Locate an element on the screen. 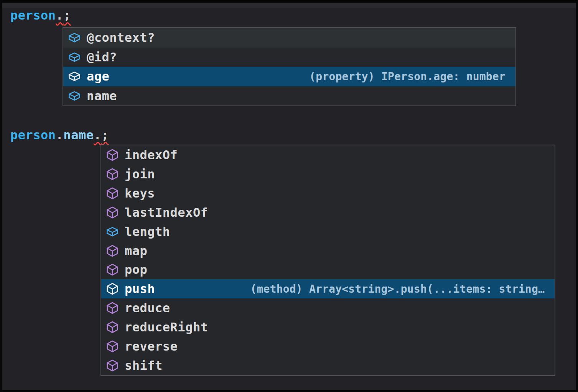  suggestion-item: keys is located at coordinates (328, 193).